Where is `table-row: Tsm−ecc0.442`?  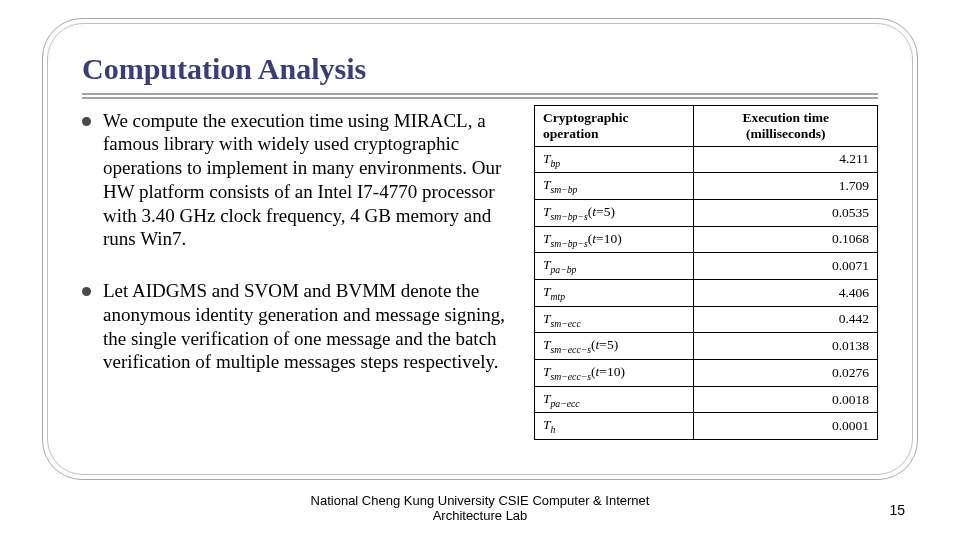
table-row: Tsm−ecc0.442 is located at coordinates (706, 320).